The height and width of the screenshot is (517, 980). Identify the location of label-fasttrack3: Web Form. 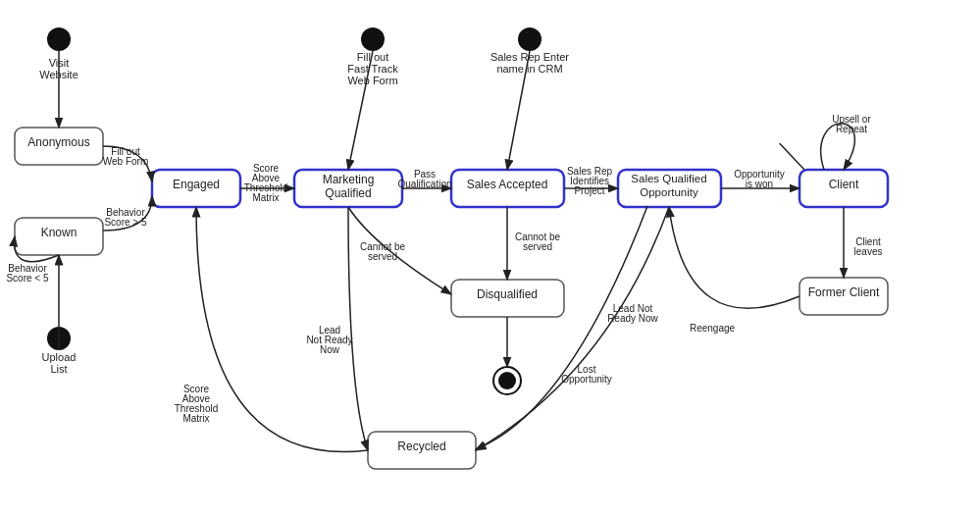
(373, 80).